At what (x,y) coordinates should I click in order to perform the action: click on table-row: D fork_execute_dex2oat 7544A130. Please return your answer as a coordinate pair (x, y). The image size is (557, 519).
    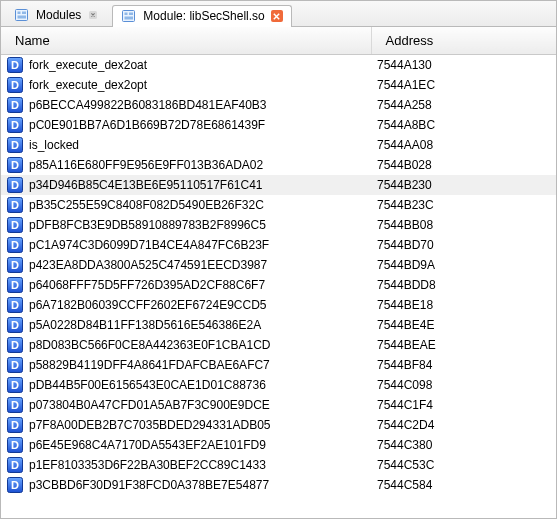
    Looking at the image, I should click on (278, 66).